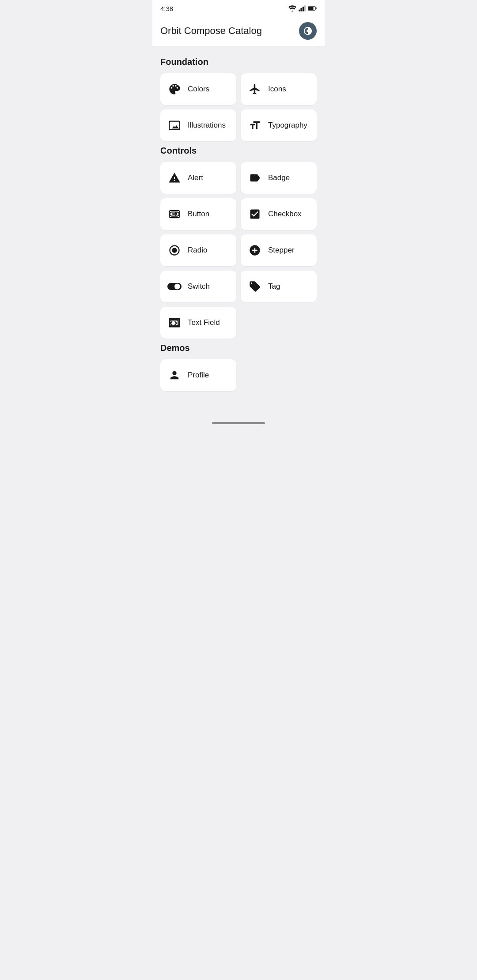  What do you see at coordinates (279, 214) in the screenshot?
I see `nav-item-checkbox: Checkbox` at bounding box center [279, 214].